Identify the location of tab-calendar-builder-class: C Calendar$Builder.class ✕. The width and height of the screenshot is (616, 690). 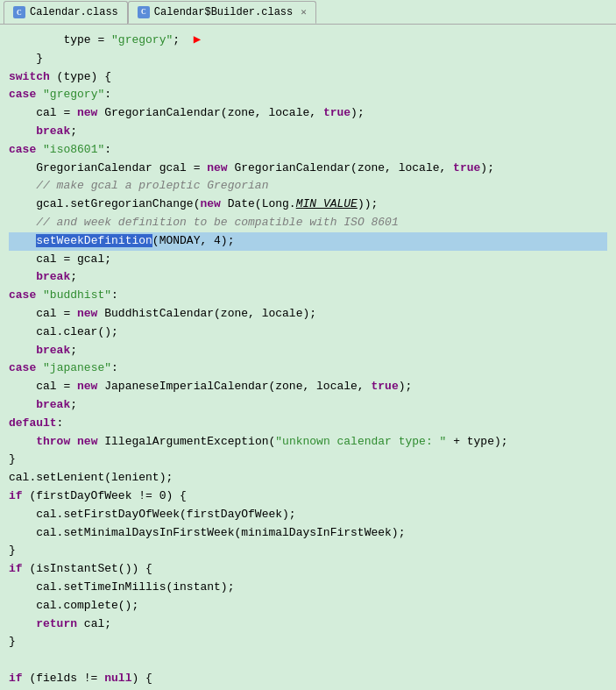
(223, 12).